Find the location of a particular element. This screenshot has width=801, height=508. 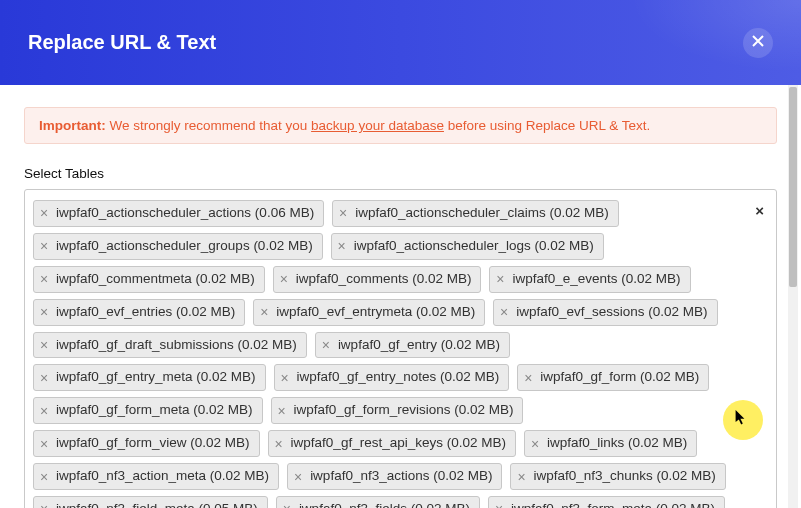

close-button is located at coordinates (758, 43).